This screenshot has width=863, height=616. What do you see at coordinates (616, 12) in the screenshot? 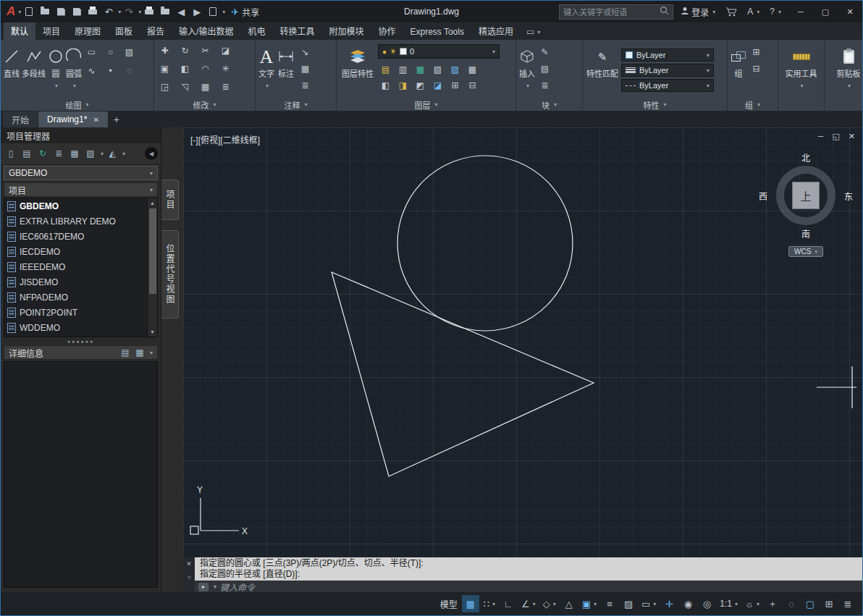
I see `search-box: 键入关键字或短语` at bounding box center [616, 12].